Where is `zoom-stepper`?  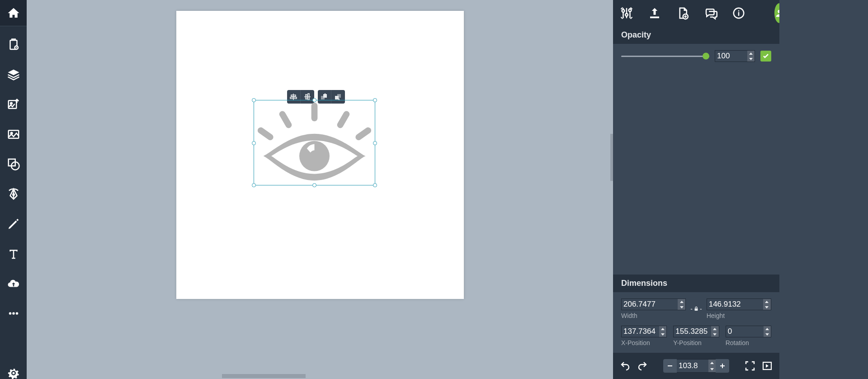 zoom-stepper is located at coordinates (712, 366).